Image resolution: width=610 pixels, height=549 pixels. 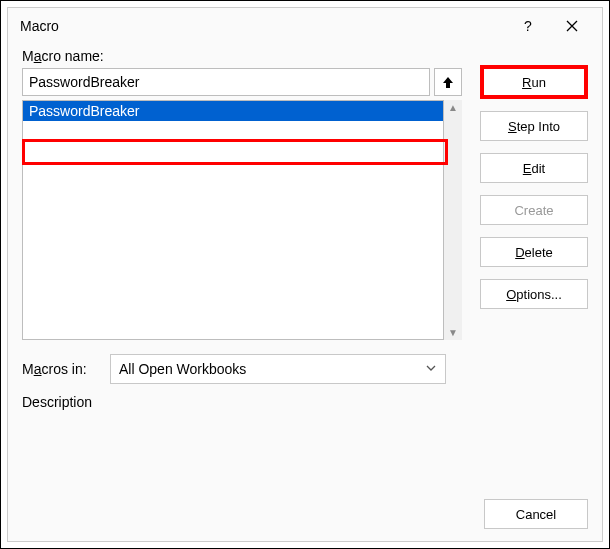 I want to click on scroll-up-icon: ▲, so click(x=453, y=108).